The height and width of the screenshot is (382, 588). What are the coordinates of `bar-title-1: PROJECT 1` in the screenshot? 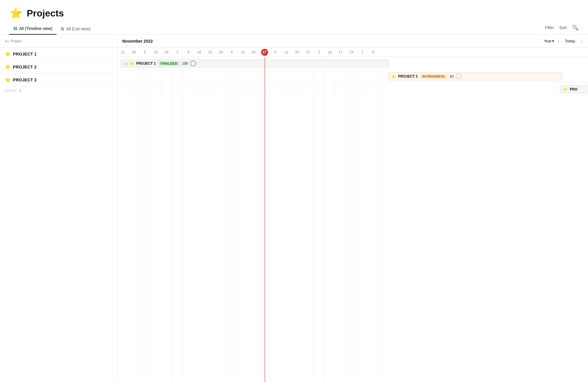 It's located at (146, 63).